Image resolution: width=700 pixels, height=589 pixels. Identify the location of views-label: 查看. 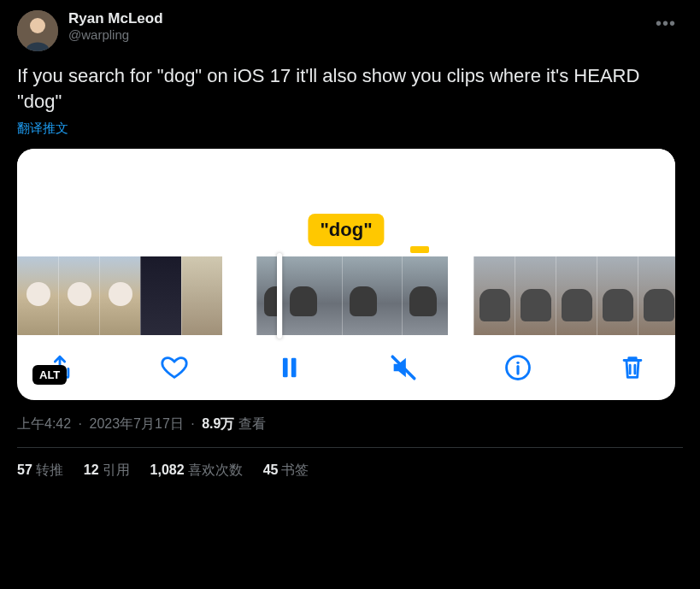
(252, 424).